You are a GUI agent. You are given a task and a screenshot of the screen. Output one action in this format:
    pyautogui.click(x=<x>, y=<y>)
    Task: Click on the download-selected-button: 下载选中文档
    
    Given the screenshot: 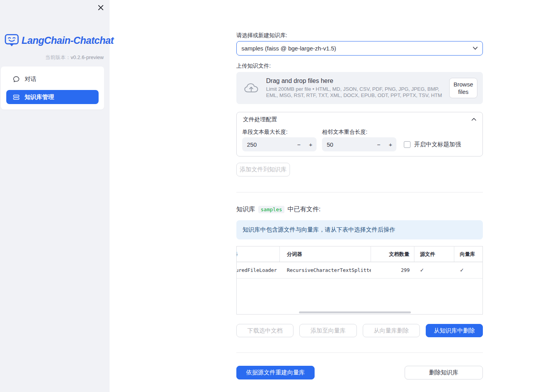 What is the action you would take?
    pyautogui.click(x=265, y=331)
    